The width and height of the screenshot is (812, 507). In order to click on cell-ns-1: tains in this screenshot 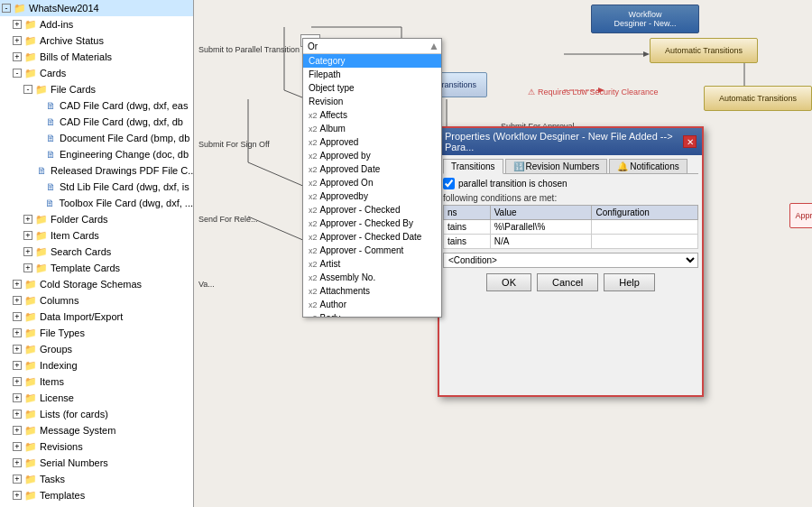, I will do `click(467, 227)`.